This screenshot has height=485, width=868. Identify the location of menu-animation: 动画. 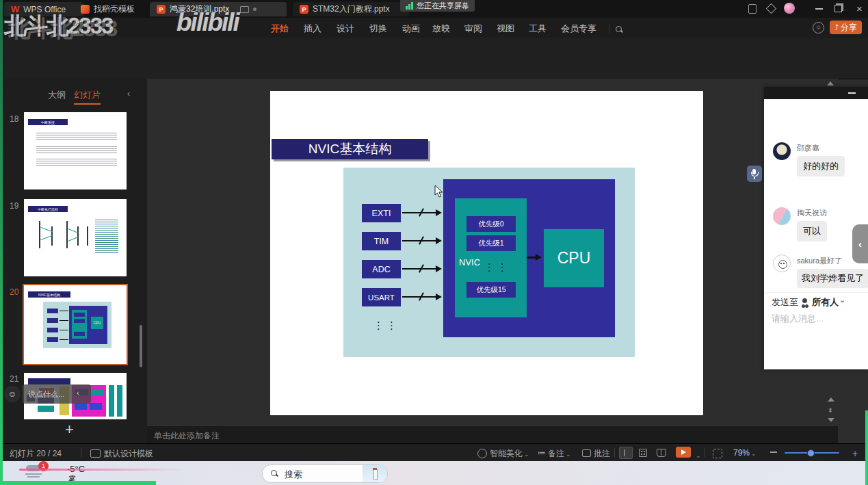
(411, 29).